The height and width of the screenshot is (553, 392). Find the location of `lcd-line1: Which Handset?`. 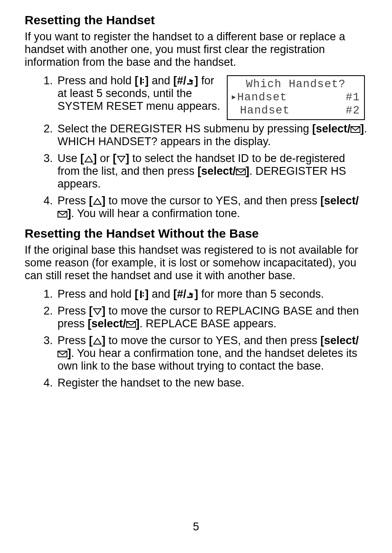

lcd-line1: Which Handset? is located at coordinates (296, 84).